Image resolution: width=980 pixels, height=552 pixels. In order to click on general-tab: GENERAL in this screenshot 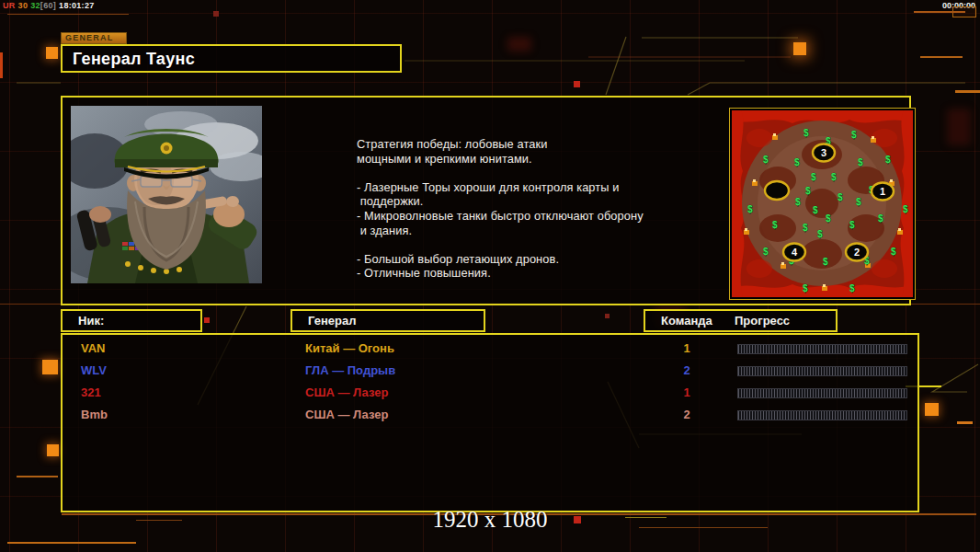, I will do `click(94, 39)`.